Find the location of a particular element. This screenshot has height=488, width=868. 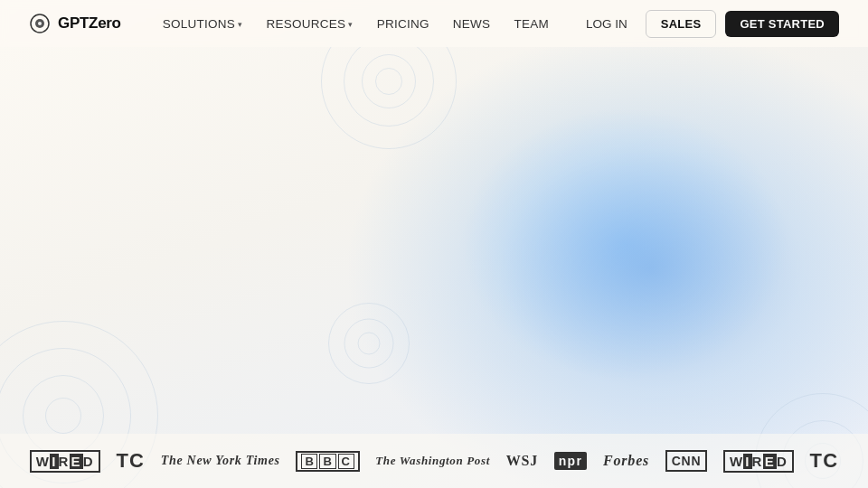

nav-news: NEWS is located at coordinates (472, 23).